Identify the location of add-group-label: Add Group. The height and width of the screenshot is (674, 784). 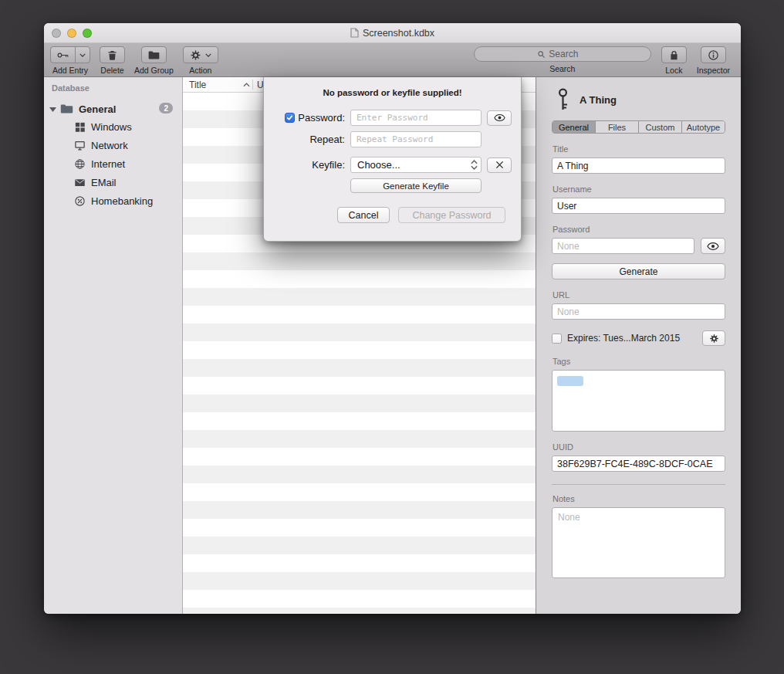
(154, 70).